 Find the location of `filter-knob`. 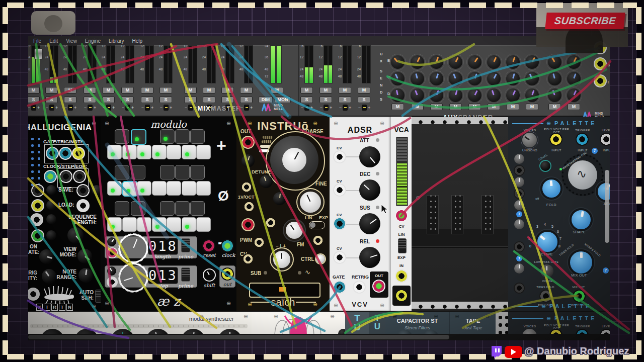

filter-knob is located at coordinates (405, 332).